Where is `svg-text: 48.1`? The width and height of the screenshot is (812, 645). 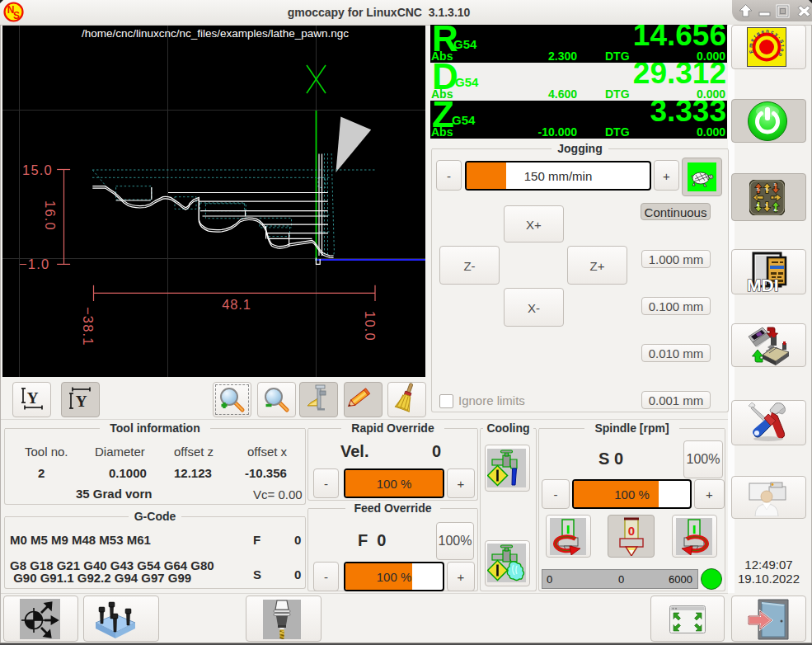
svg-text: 48.1 is located at coordinates (236, 304).